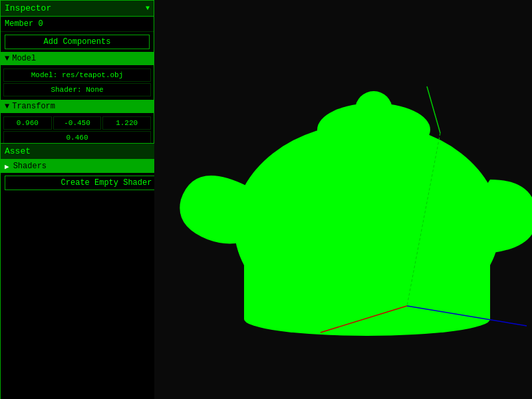 The height and width of the screenshot is (399, 532). I want to click on asset-title: Asset, so click(17, 152).